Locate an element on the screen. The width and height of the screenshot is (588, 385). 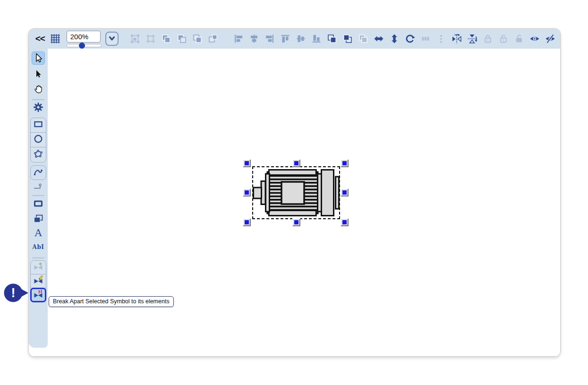
bring-to-front-icon is located at coordinates (332, 39).